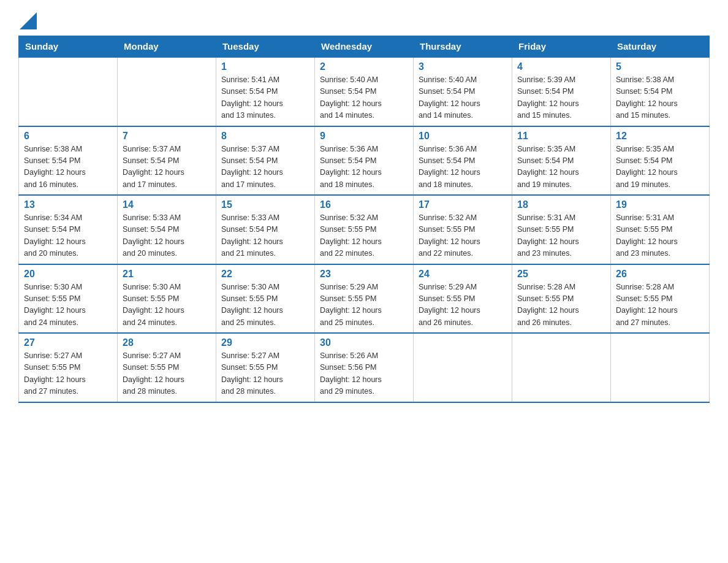 Image resolution: width=728 pixels, height=563 pixels. Describe the element at coordinates (364, 299) in the screenshot. I see `table-row: 23Sunrise: 5:29 AMSunset: 5:55 PMDayligh…` at that location.